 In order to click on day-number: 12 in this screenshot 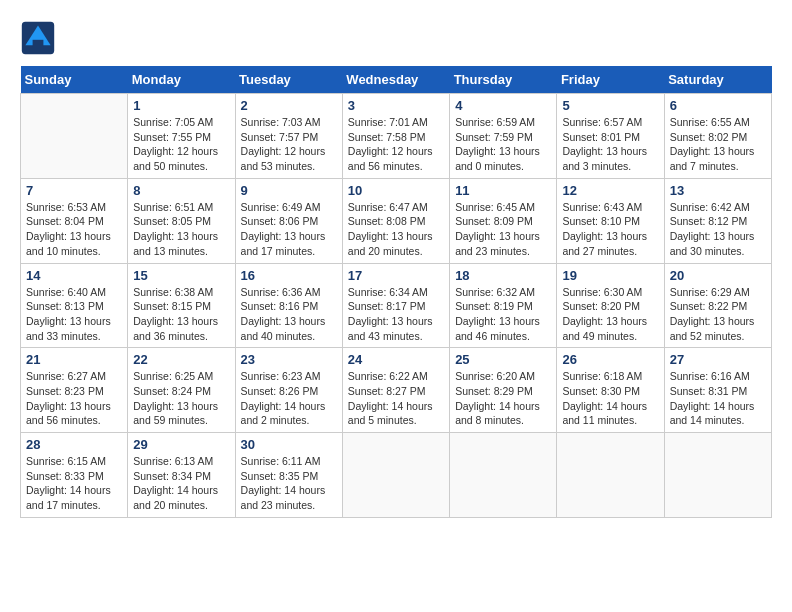, I will do `click(610, 190)`.